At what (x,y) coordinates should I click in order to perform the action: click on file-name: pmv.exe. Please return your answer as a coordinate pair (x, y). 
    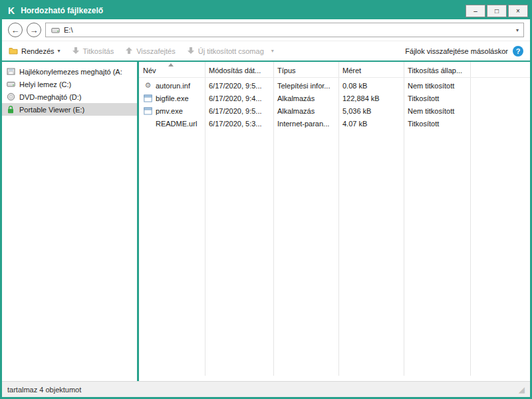
    Looking at the image, I should click on (169, 111).